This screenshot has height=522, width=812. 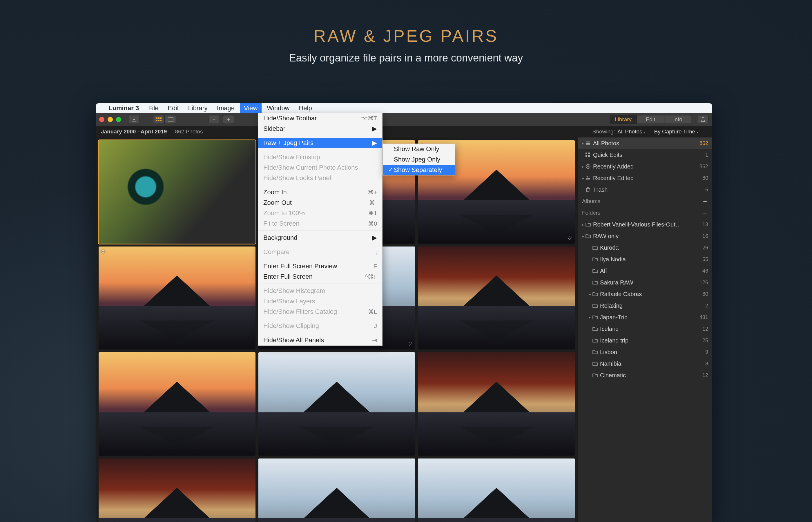 What do you see at coordinates (645, 329) in the screenshot?
I see `folder-item: Iceland12` at bounding box center [645, 329].